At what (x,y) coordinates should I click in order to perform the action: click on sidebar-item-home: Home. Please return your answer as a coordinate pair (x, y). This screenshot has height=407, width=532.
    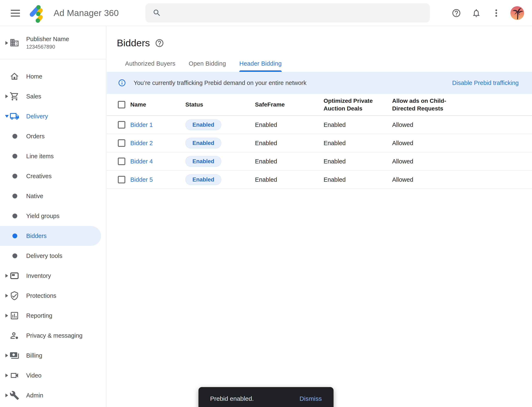
    Looking at the image, I should click on (53, 77).